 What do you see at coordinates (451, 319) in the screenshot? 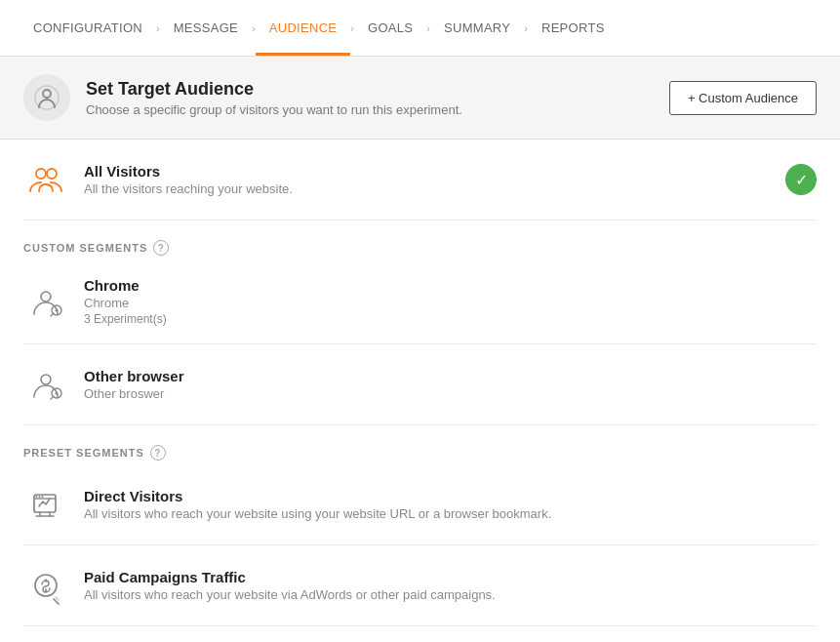
I see `chrome-segment-experiments: 3 Experiment(s)` at bounding box center [451, 319].